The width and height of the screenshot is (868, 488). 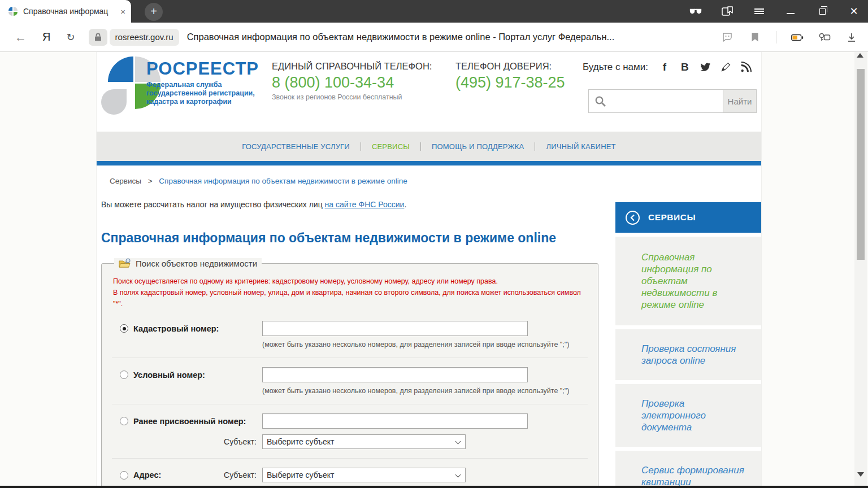 I want to click on minimize-icon, so click(x=791, y=11).